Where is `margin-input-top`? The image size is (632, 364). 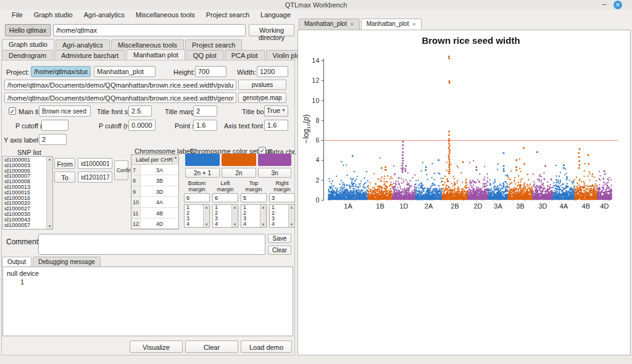
margin-input-top is located at coordinates (254, 197).